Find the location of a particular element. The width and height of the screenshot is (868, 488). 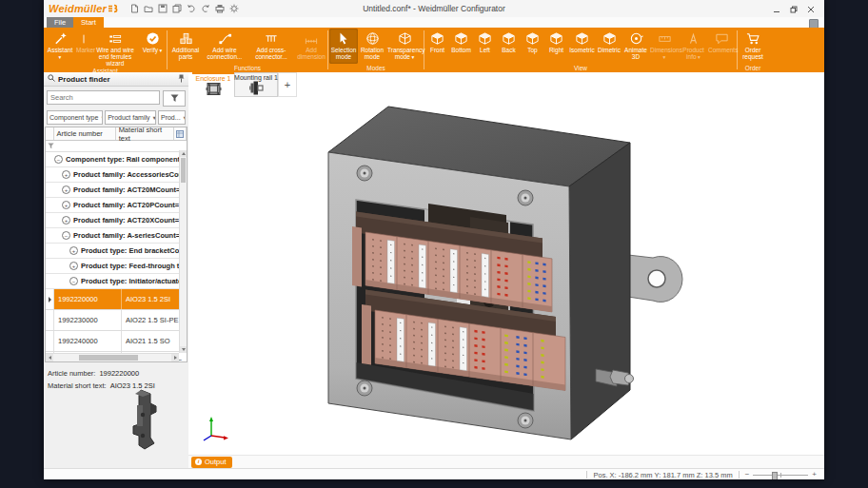

print-icon is located at coordinates (220, 9).